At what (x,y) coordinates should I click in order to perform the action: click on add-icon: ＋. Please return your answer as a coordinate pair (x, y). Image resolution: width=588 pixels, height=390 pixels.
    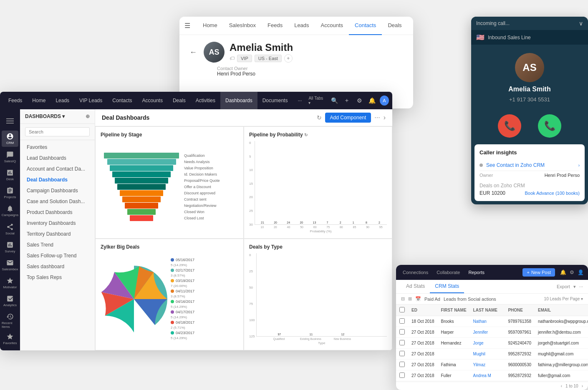
    Looking at the image, I should click on (347, 101).